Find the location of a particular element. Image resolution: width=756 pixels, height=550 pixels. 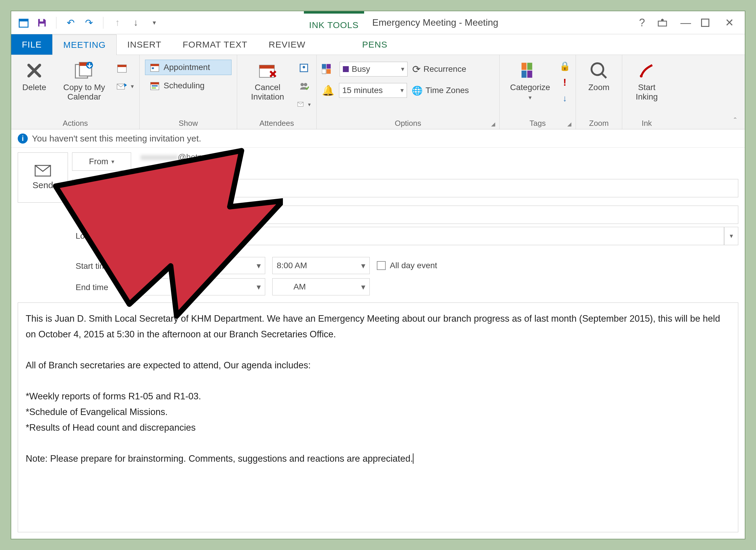

tab-format-text: FORMAT TEXT is located at coordinates (215, 45).